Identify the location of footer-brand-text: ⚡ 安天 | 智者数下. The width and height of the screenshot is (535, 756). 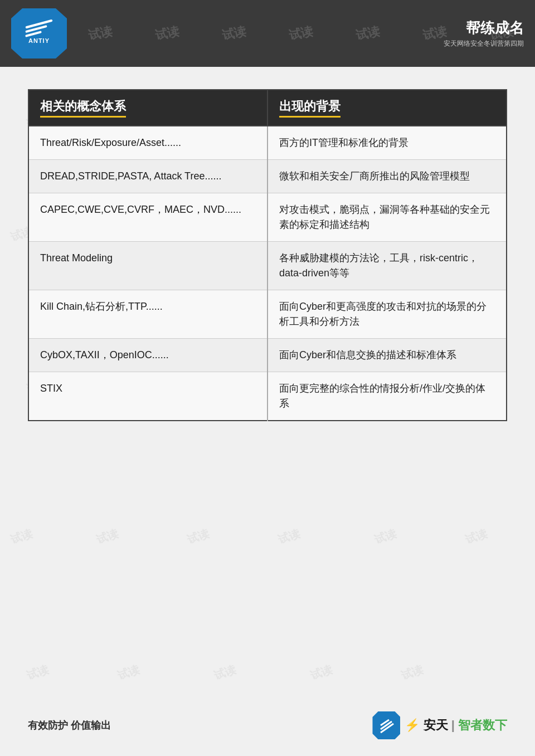
(456, 725).